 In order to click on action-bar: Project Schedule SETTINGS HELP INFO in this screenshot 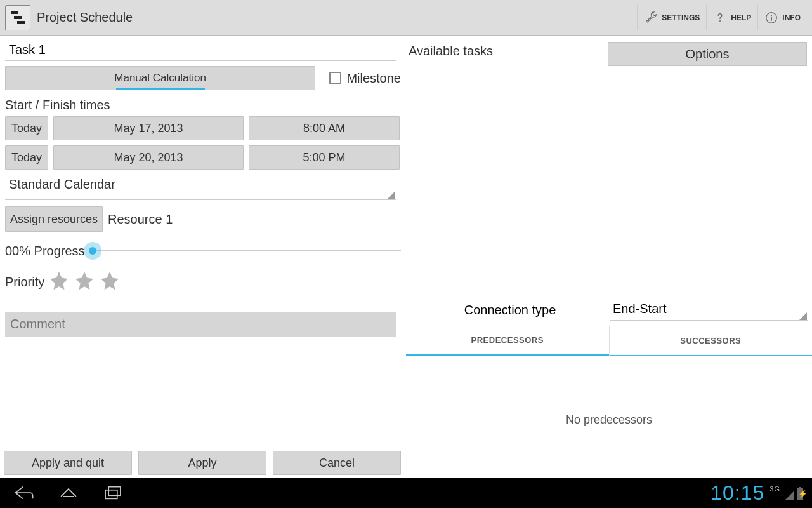, I will do `click(406, 18)`.